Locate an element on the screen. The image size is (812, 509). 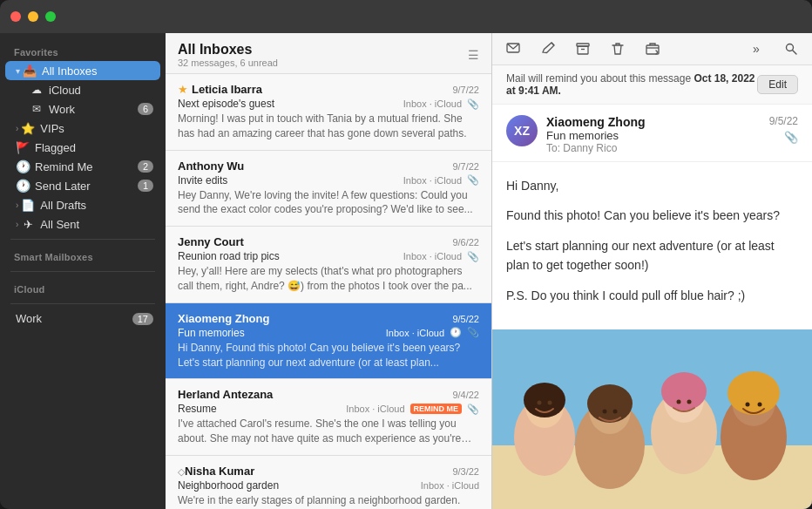
work-mailbox-icon: ✉ is located at coordinates (37, 109).